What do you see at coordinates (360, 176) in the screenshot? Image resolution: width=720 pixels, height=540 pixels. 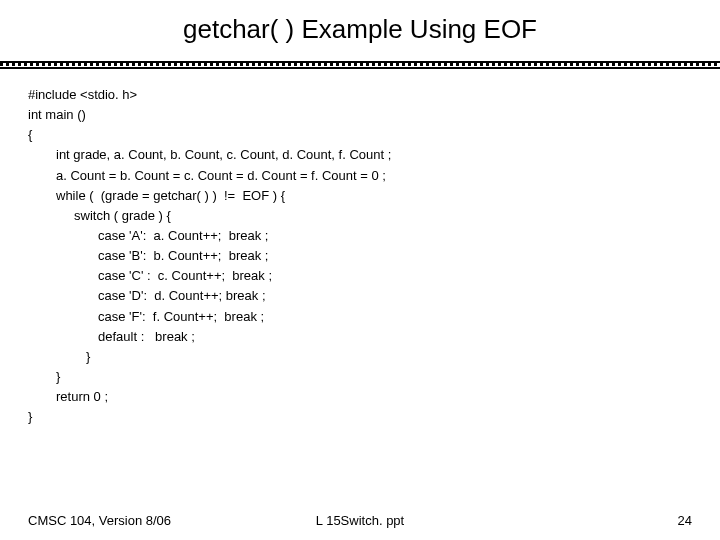 I see `code-line: a. Count = b. Count = c. Count = d. Coun…` at bounding box center [360, 176].